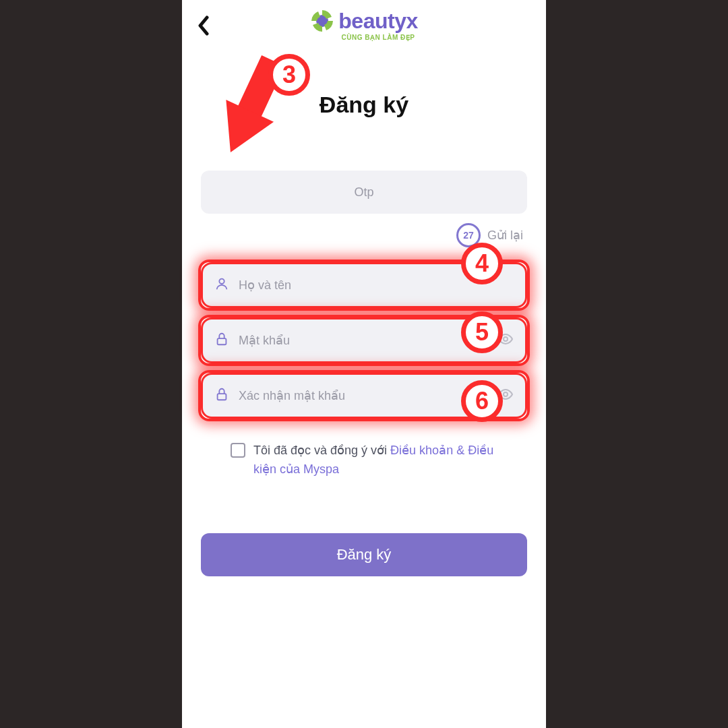 Image resolution: width=728 pixels, height=728 pixels. I want to click on password-field, so click(364, 340).